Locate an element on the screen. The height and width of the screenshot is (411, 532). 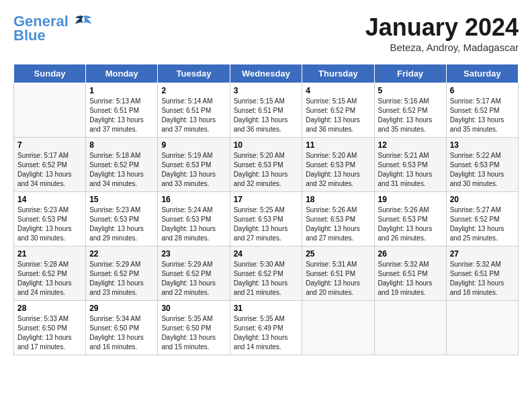
day-number: 1 is located at coordinates (122, 91).